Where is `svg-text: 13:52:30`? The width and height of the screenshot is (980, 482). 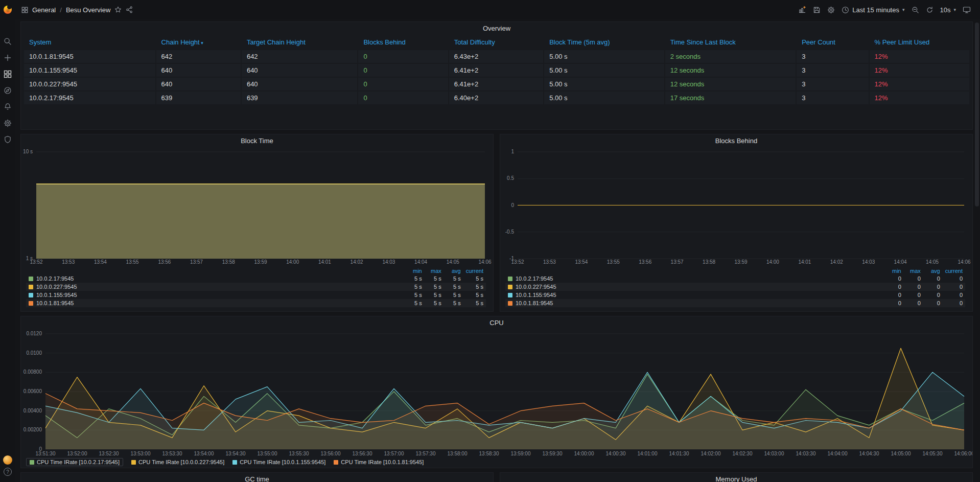
svg-text: 13:52:30 is located at coordinates (109, 454).